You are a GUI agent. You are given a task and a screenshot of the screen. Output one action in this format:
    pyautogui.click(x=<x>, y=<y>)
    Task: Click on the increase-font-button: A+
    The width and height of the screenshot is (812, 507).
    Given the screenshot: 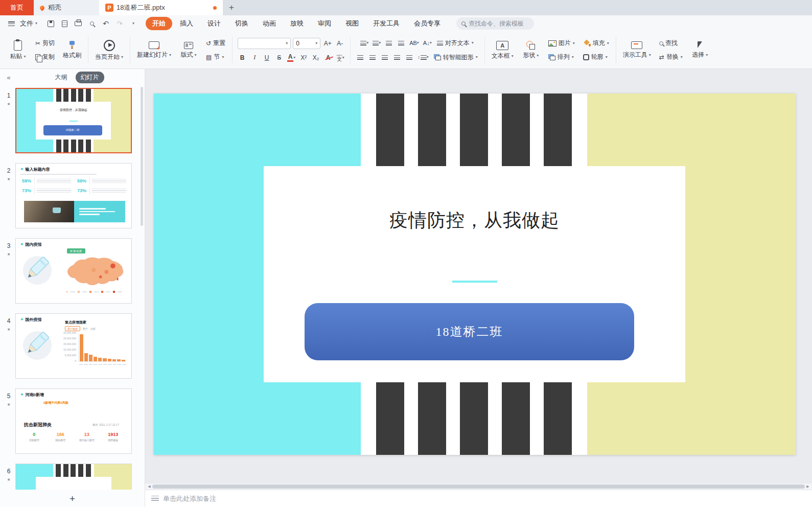 What is the action you would take?
    pyautogui.click(x=328, y=43)
    